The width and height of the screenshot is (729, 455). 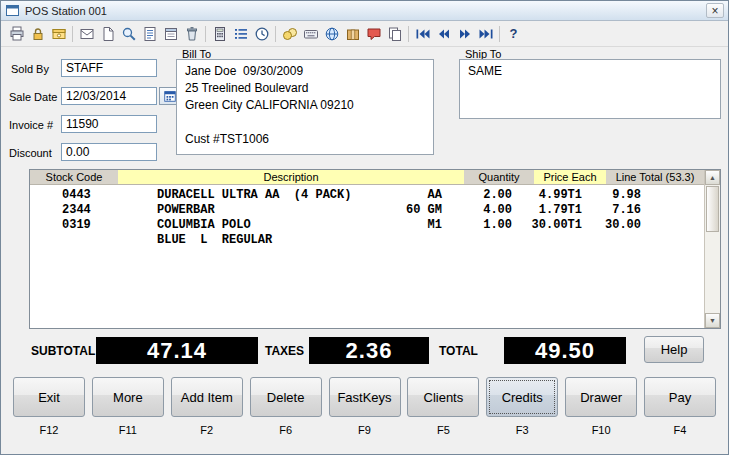 I want to click on cell-stock-code: 0319, so click(x=76, y=225).